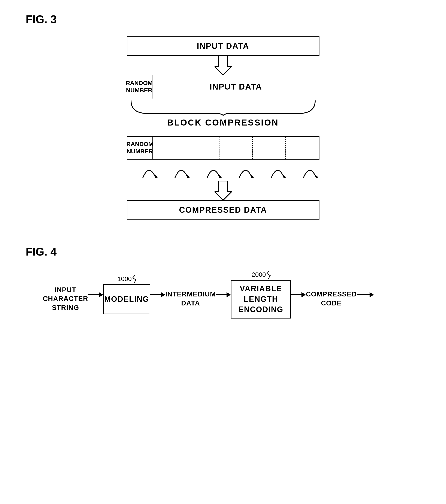  Describe the element at coordinates (66, 295) in the screenshot. I see `fig4-input-char-string-item: INPUT CHARACTER STRING` at that location.